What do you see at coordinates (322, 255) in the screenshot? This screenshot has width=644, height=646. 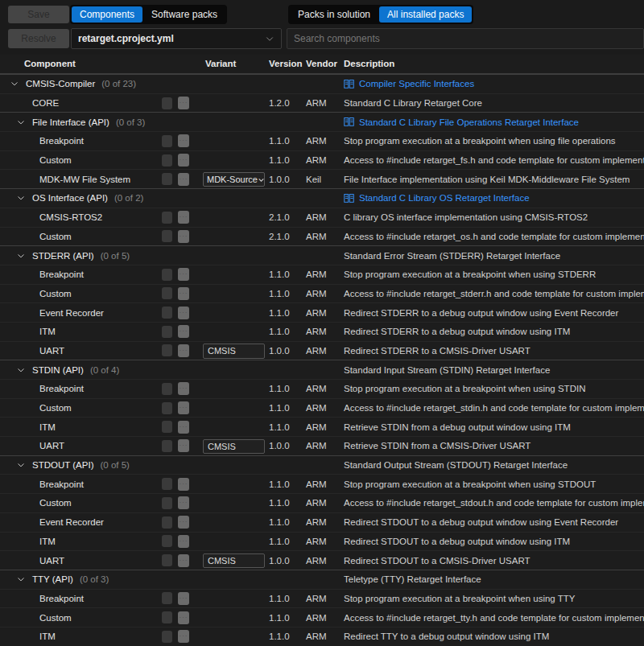 I see `table-row: STDERR (API) (0 of 5) Standard Error Str…` at bounding box center [322, 255].